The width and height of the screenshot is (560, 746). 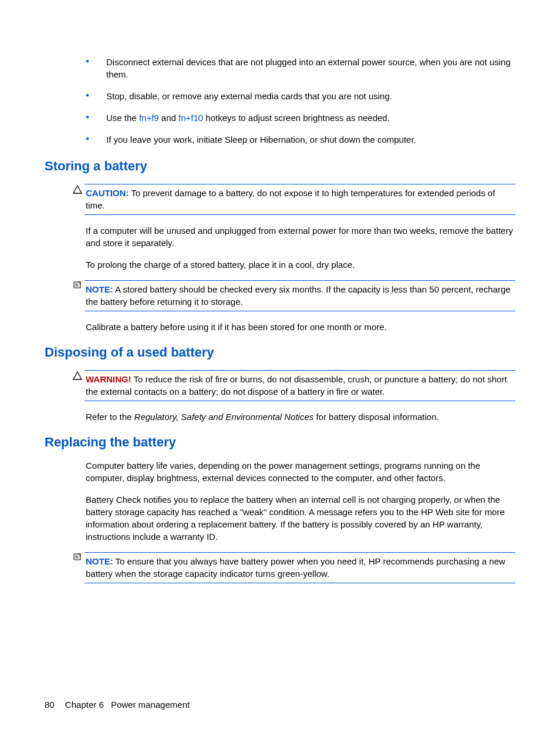 What do you see at coordinates (301, 140) in the screenshot?
I see `list-item: If you leave your work, initiate Sleep o…` at bounding box center [301, 140].